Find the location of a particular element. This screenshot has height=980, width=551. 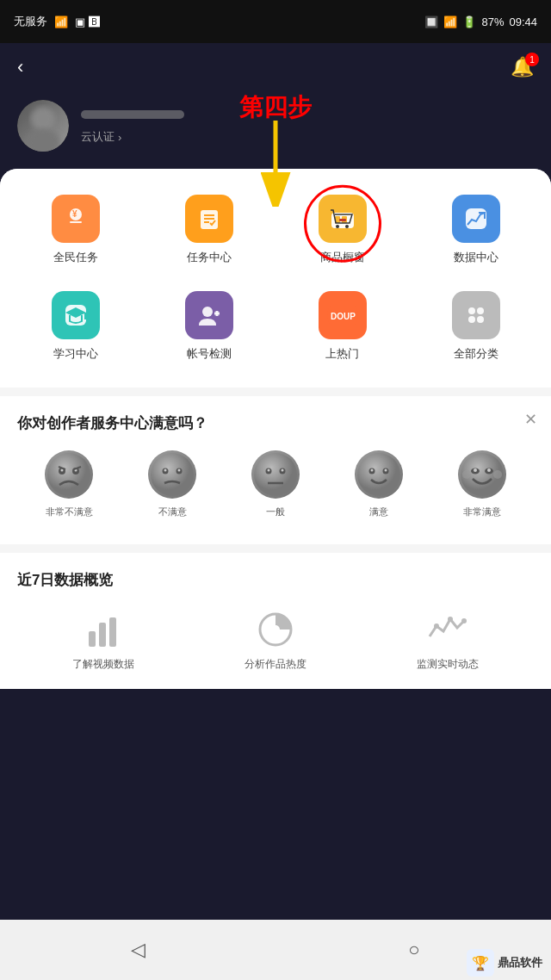

realtime-data-icon is located at coordinates (448, 628).